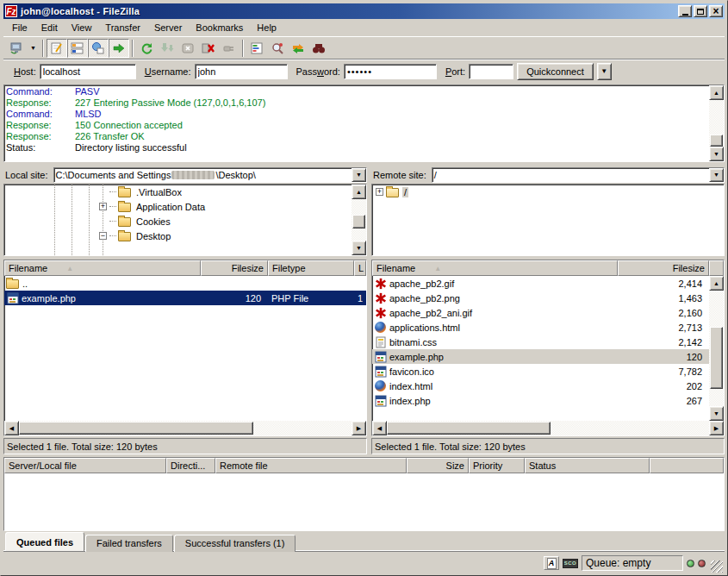 This screenshot has width=728, height=576. I want to click on tree-item: + Cookies, so click(177, 221).